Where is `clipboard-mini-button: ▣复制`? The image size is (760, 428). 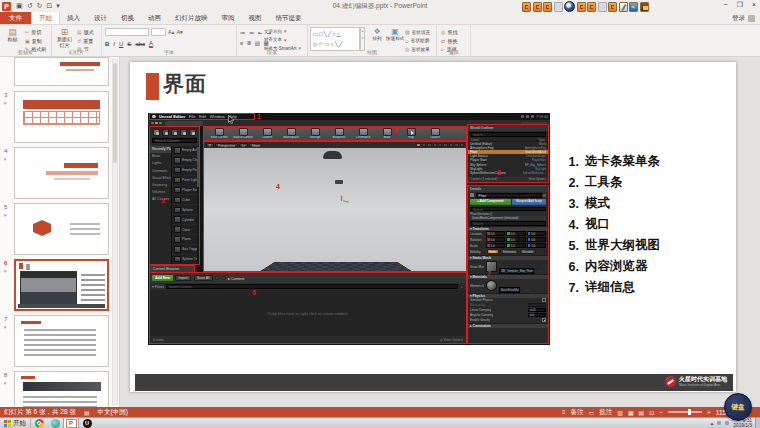 clipboard-mini-button: ▣复制 is located at coordinates (36, 41).